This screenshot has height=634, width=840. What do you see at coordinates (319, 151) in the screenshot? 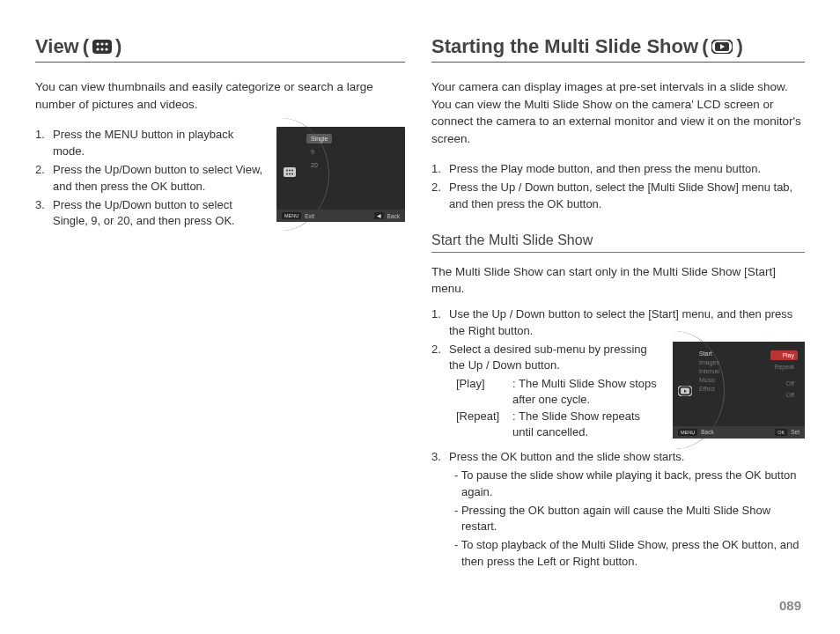
I see `lcd-menu-item: 9` at bounding box center [319, 151].